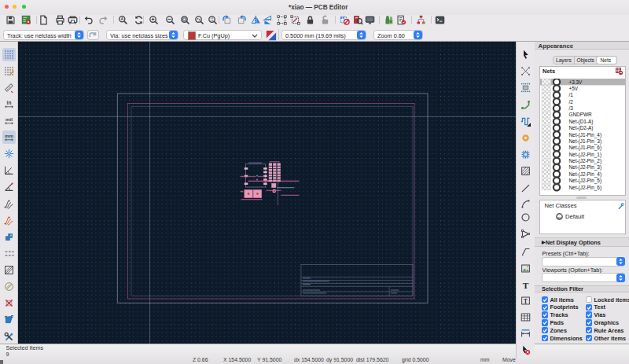 The width and height of the screenshot is (629, 364). Describe the element at coordinates (9, 102) in the screenshot. I see `svg-text: in` at that location.